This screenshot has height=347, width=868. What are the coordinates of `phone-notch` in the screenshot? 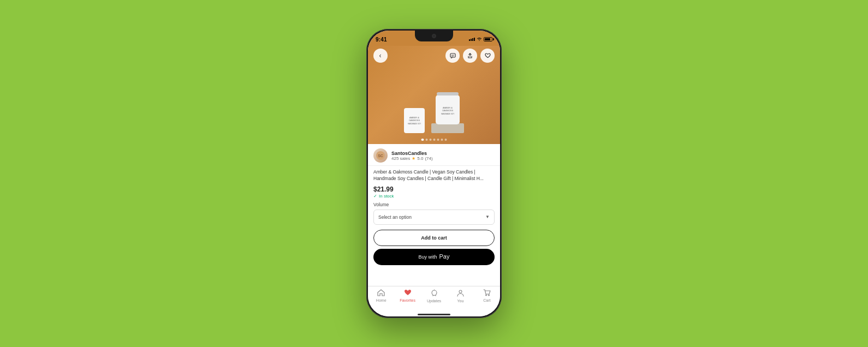 It's located at (434, 36).